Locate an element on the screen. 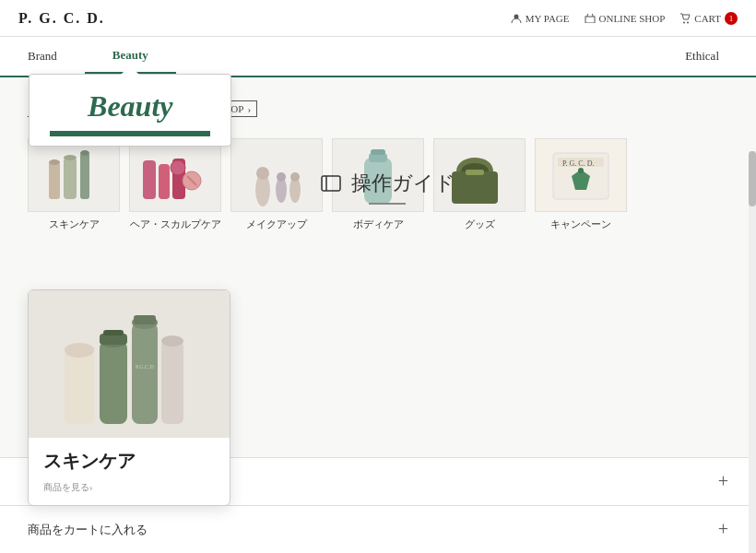 This screenshot has width=756, height=553. cart-badge: 1 is located at coordinates (731, 18).